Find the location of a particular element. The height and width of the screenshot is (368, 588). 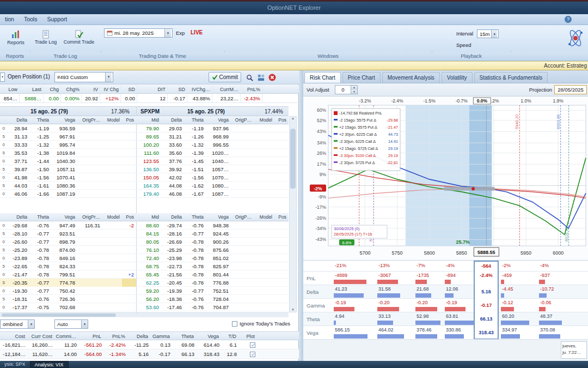

menu-item: Support is located at coordinates (57, 20).